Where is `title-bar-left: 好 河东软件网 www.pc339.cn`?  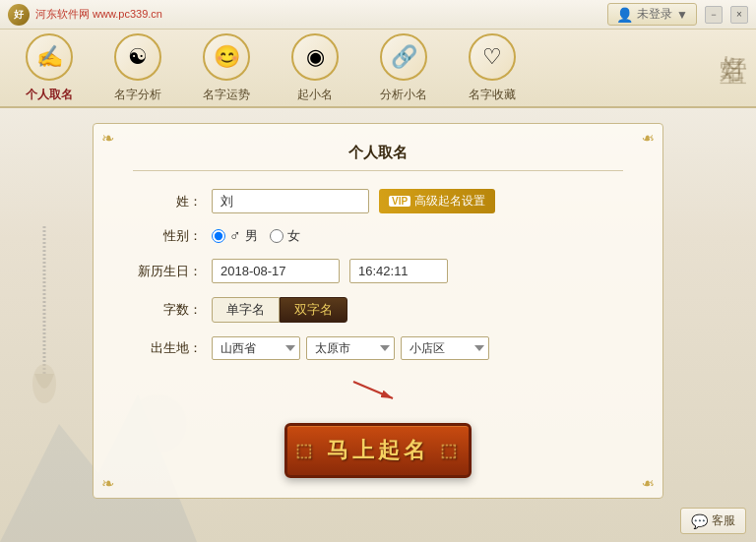 title-bar-left: 好 河东软件网 www.pc339.cn is located at coordinates (85, 15).